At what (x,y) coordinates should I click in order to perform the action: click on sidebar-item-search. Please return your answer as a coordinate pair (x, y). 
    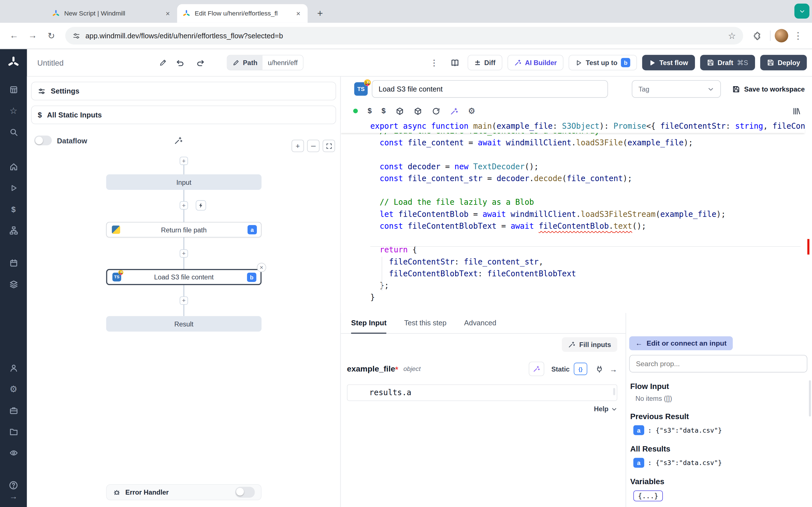
    Looking at the image, I should click on (13, 132).